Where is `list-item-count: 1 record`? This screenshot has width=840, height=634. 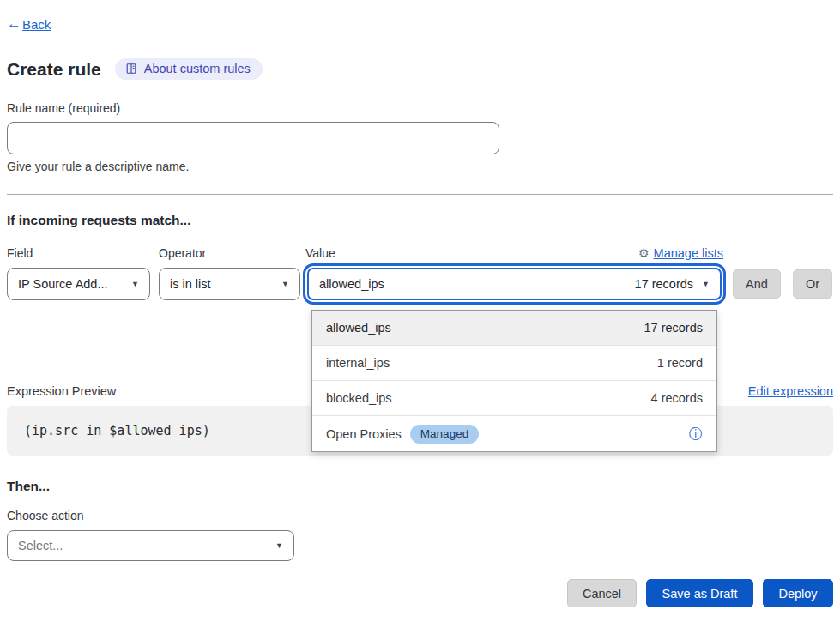 list-item-count: 1 record is located at coordinates (680, 363).